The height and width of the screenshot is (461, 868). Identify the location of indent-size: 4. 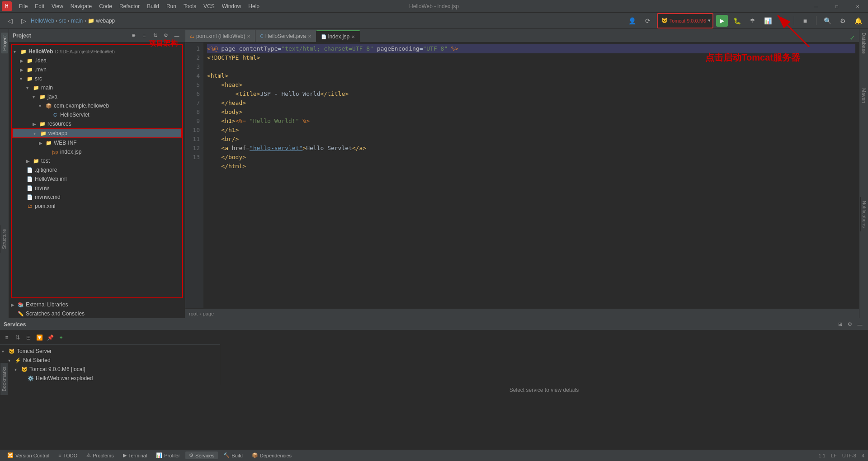
(863, 456).